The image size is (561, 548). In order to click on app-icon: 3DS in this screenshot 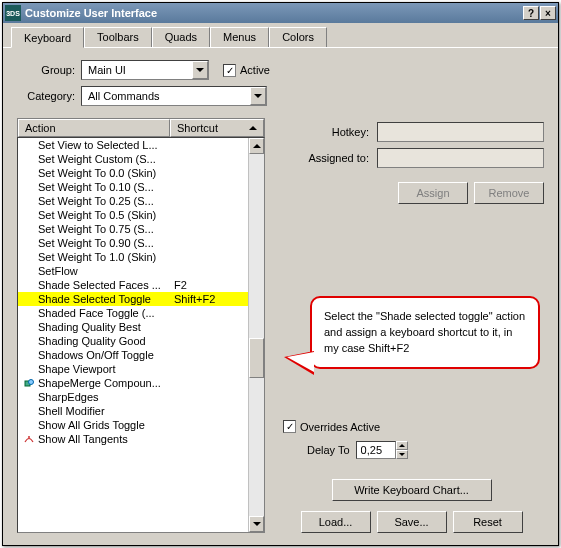, I will do `click(13, 13)`.